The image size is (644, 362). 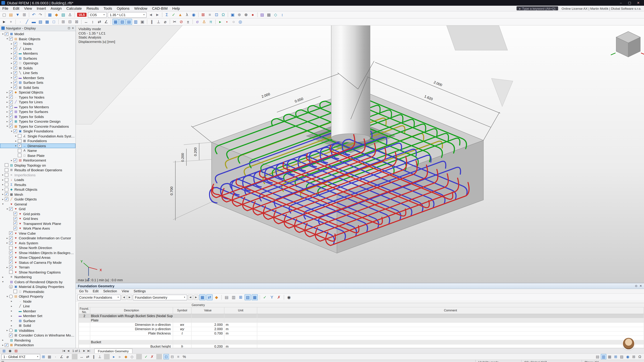 I want to click on toolbar-icon: ▩, so click(x=269, y=15).